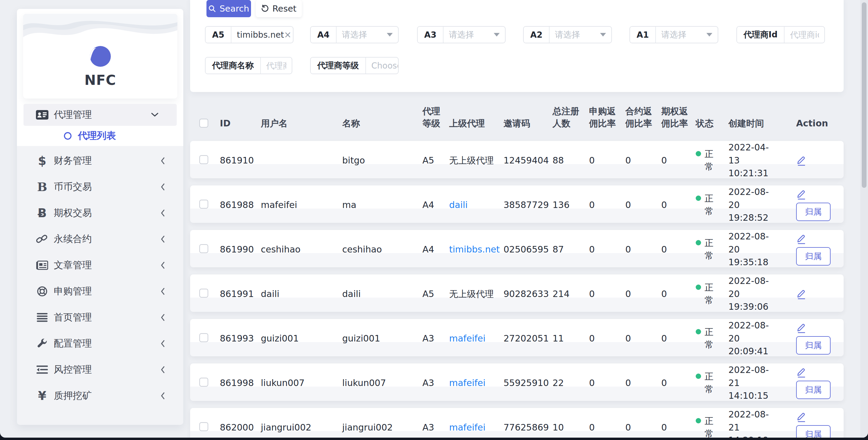  I want to click on cell-username: daili, so click(302, 294).